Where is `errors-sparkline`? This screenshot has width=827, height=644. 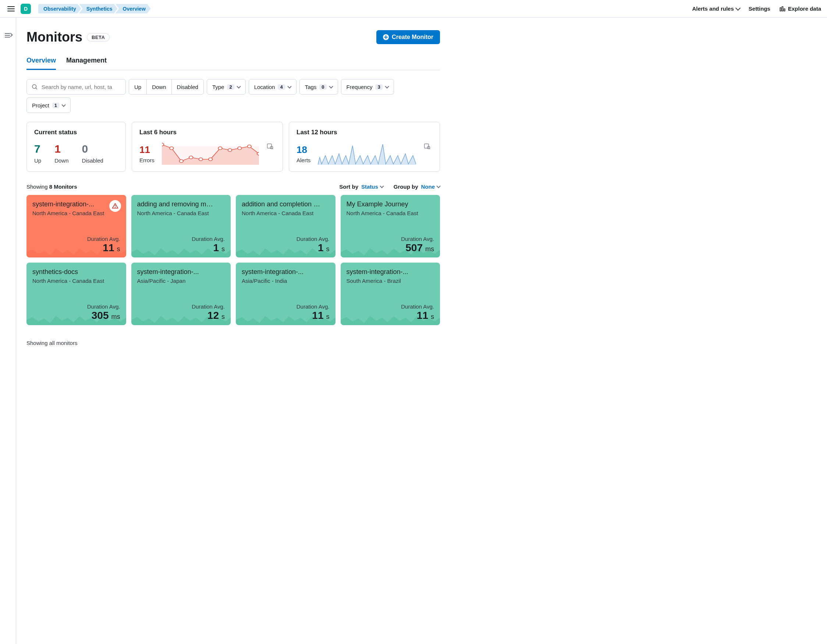
errors-sparkline is located at coordinates (211, 154).